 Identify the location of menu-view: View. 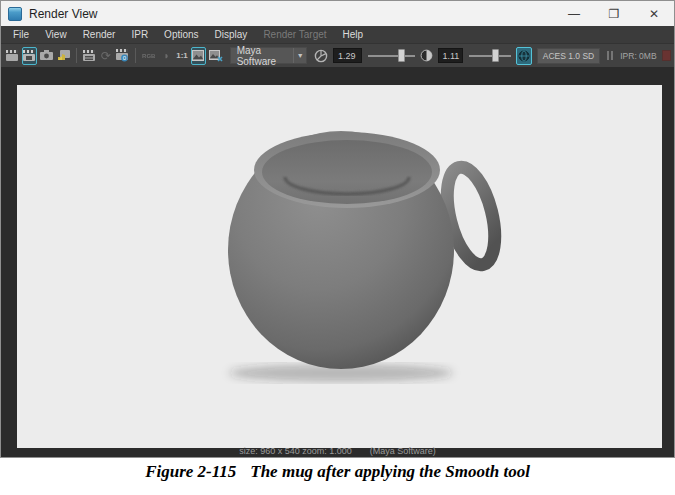
(56, 34).